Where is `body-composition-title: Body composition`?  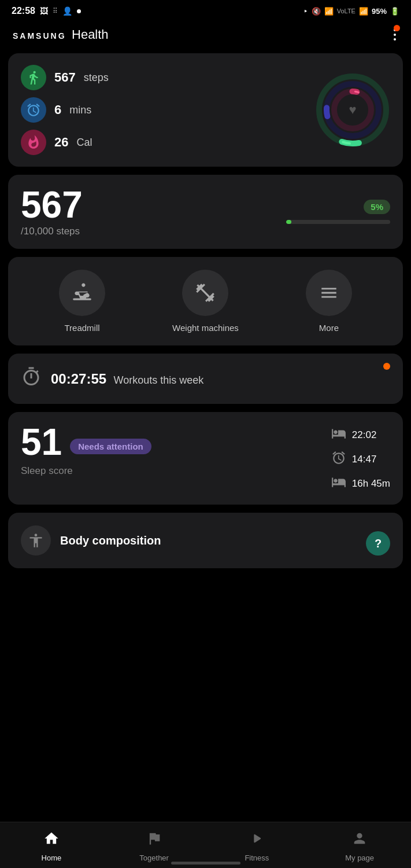
body-composition-title: Body composition is located at coordinates (110, 540).